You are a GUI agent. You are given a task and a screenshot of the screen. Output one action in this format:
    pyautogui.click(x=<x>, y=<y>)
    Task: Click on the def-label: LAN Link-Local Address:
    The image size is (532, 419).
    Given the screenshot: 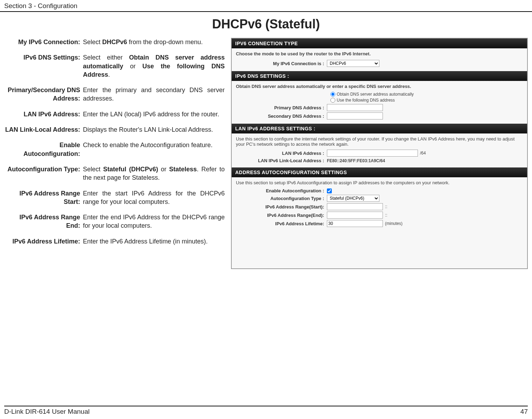 What is the action you would take?
    pyautogui.click(x=43, y=130)
    